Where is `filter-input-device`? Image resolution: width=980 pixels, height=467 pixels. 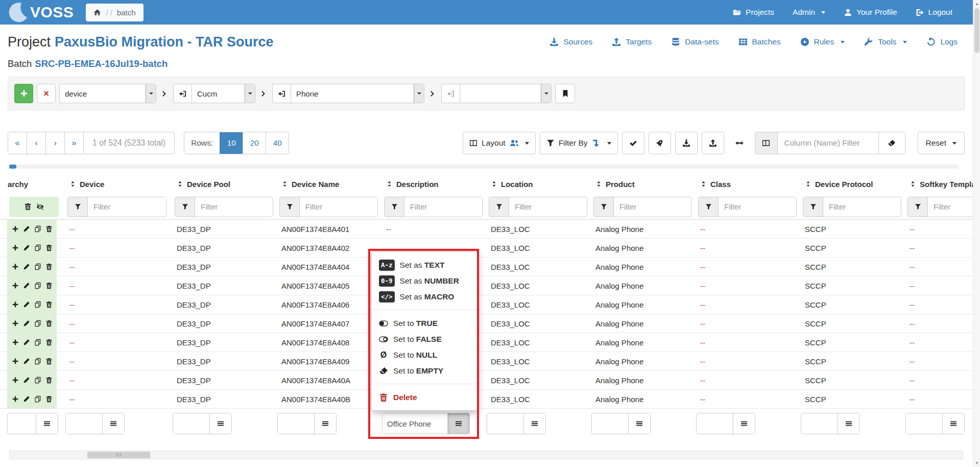 filter-input-device is located at coordinates (127, 207).